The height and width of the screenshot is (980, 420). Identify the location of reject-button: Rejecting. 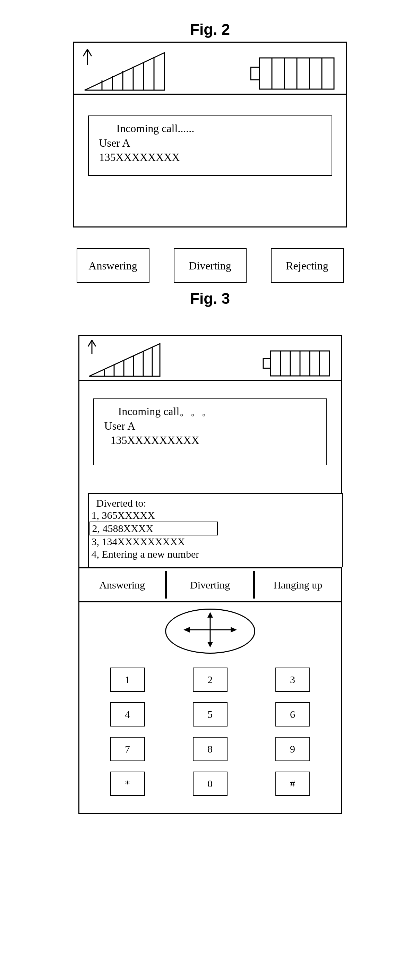
(307, 266).